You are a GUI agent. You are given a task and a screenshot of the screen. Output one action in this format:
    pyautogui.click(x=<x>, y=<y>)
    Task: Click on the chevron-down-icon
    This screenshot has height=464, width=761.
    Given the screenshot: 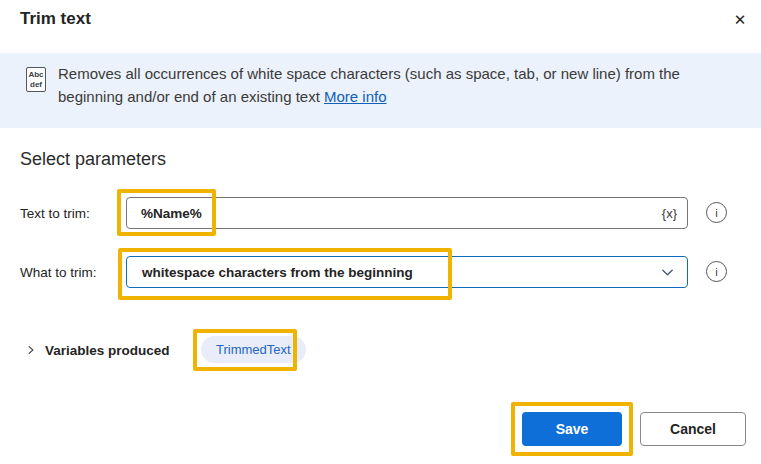 What is the action you would take?
    pyautogui.click(x=668, y=272)
    